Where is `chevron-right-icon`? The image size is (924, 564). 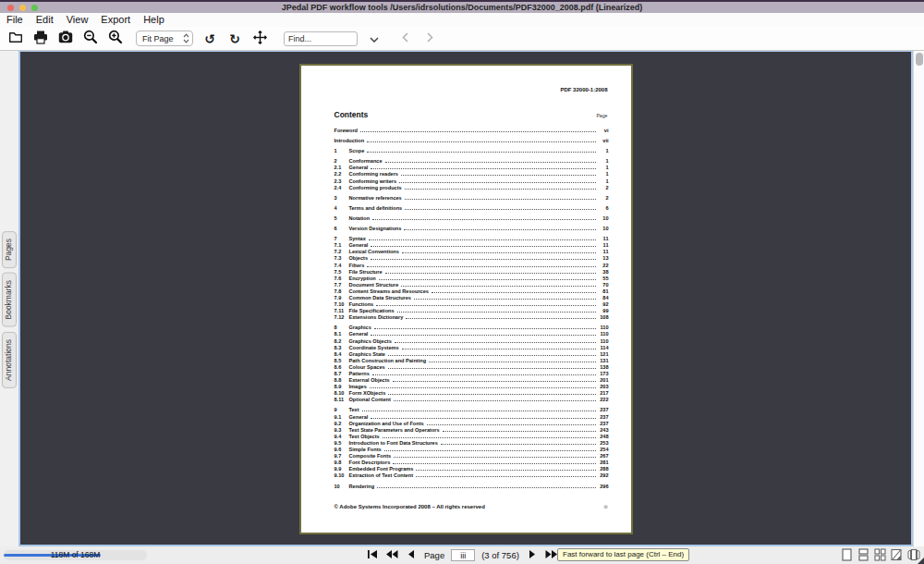
chevron-right-icon is located at coordinates (431, 39).